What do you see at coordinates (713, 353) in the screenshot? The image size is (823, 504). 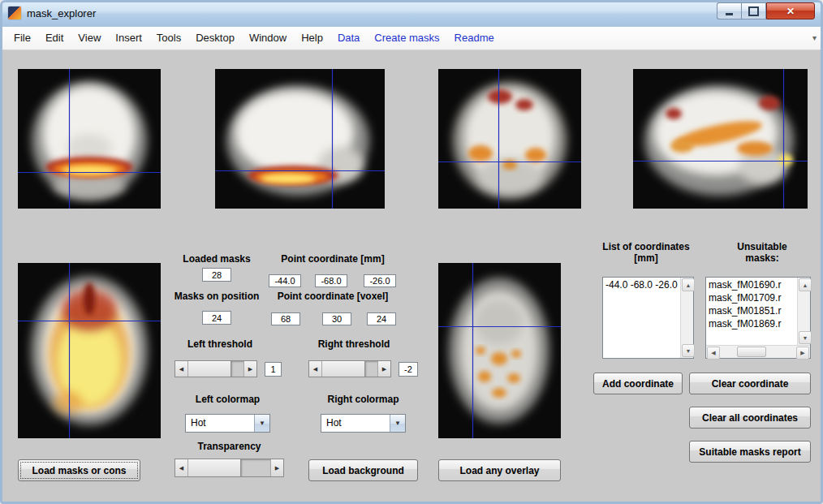 I see `scroll-left-icon: ◀` at bounding box center [713, 353].